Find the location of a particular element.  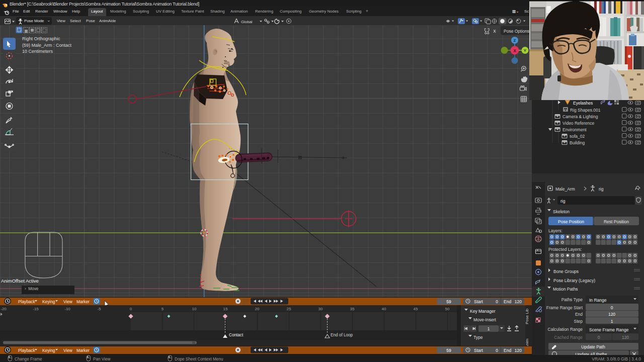

svg-text: Video Reference is located at coordinates (579, 123).